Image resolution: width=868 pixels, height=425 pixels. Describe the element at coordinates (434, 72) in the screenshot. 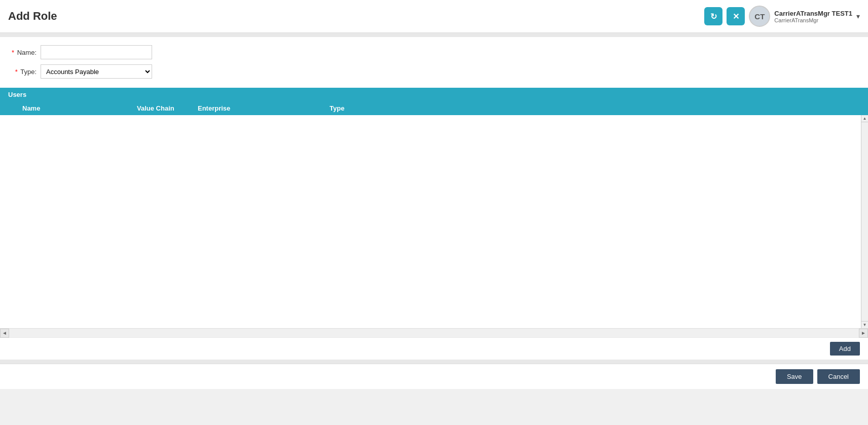

I see `type-row: * Type: Accounts Payable Accounts Receiv…` at that location.